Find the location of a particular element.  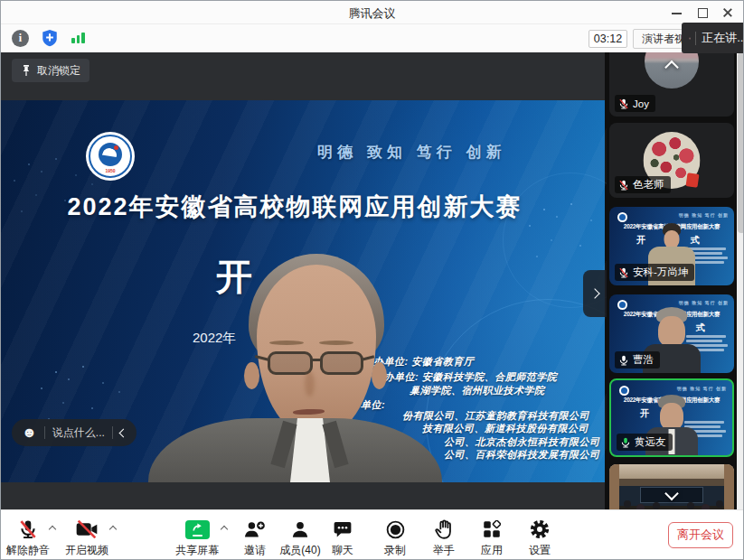

sidebar-collapse-handle is located at coordinates (595, 294).